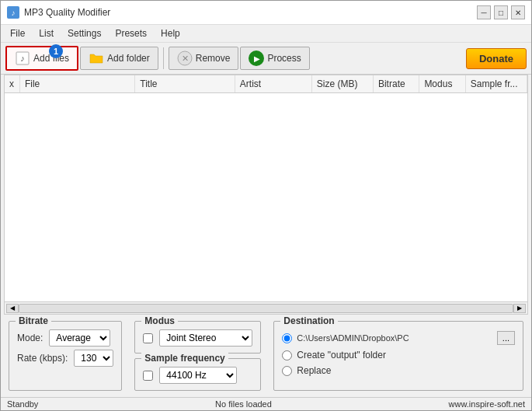  Describe the element at coordinates (443, 84) in the screenshot. I see `col-modus: Modus` at that location.